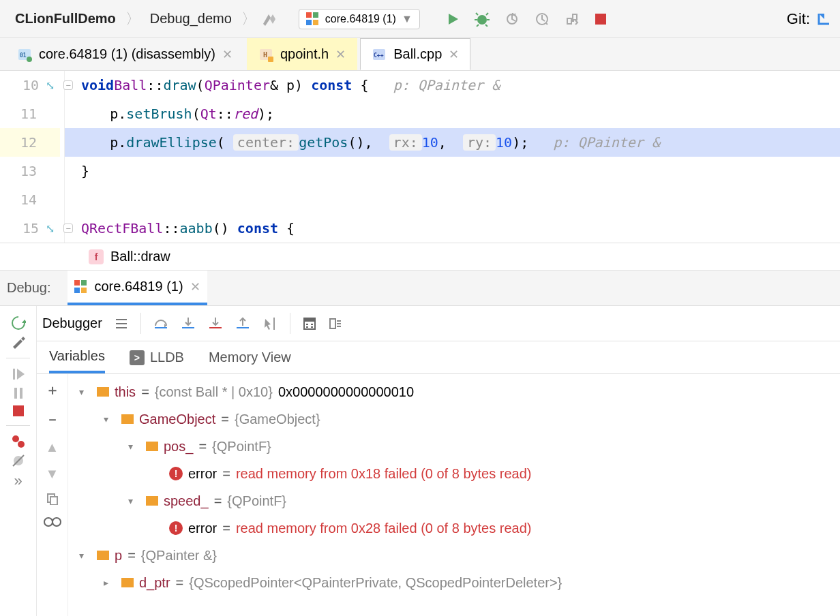 The image size is (840, 616). What do you see at coordinates (29, 288) in the screenshot?
I see `debug-panel-label: Debug:` at bounding box center [29, 288].